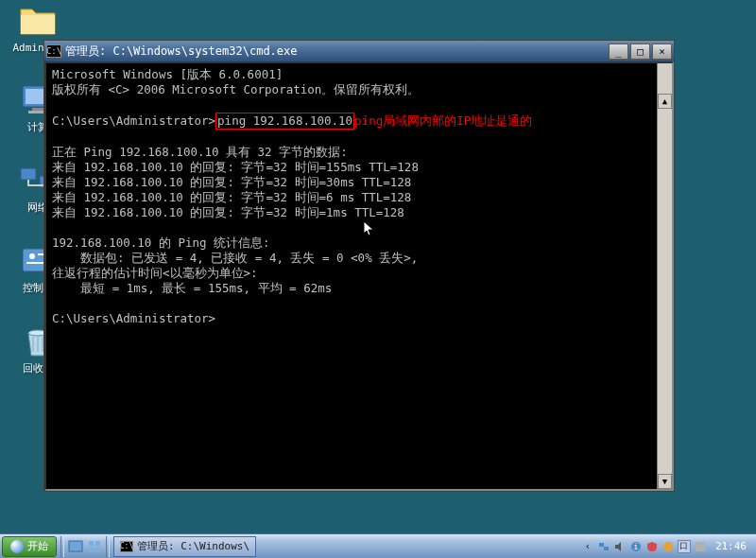 This screenshot has width=756, height=558. I want to click on tray-info-icon: i, so click(636, 547).